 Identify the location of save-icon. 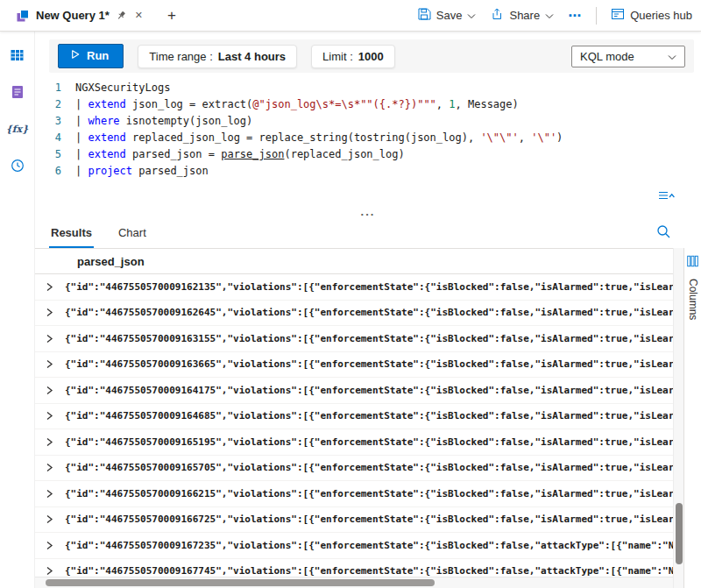
(424, 16).